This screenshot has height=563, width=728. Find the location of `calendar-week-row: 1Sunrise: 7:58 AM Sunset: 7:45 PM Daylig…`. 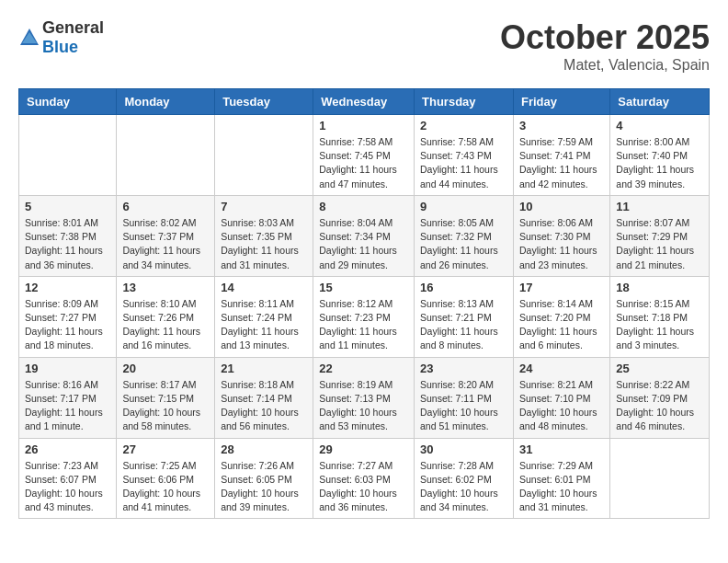

calendar-week-row: 1Sunrise: 7:58 AM Sunset: 7:45 PM Daylig… is located at coordinates (364, 155).